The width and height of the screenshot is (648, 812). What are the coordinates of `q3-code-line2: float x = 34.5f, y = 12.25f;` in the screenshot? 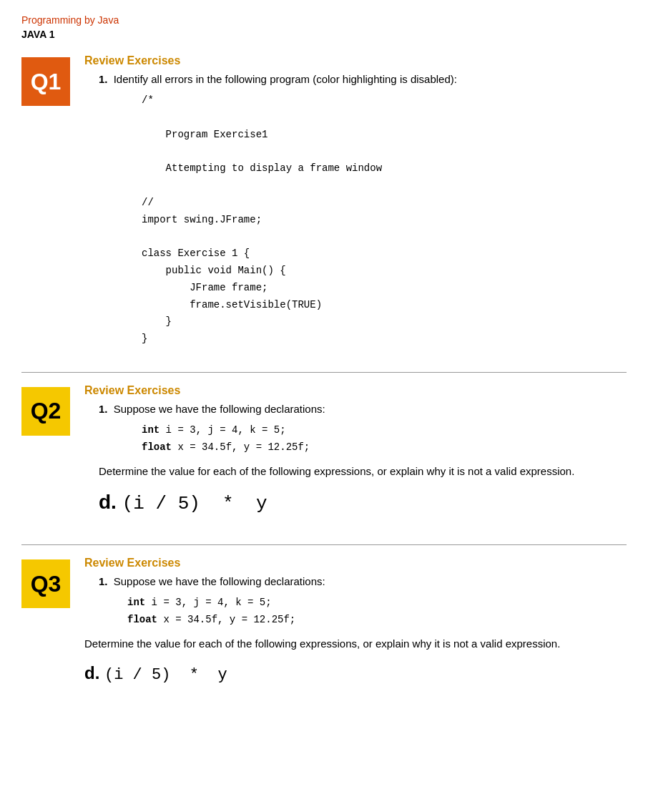 It's located at (377, 620).